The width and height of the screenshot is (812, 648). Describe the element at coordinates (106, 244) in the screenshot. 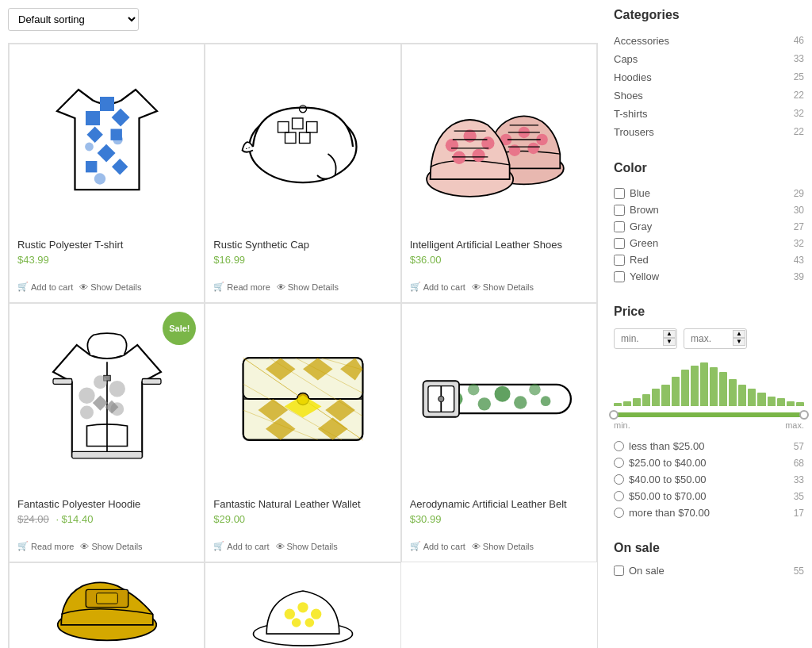

I see `product-name: Rustic Polyester T-shirt` at that location.